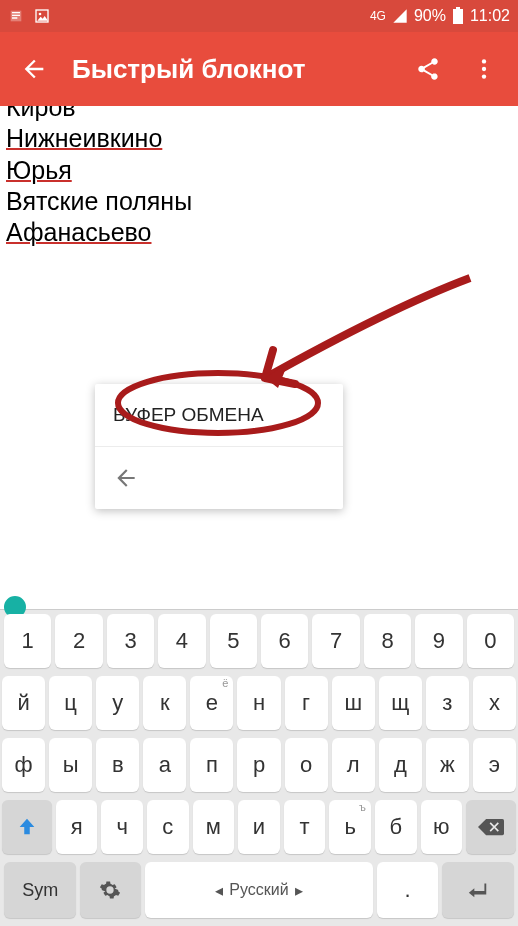  I want to click on key-letter: х, so click(494, 703).